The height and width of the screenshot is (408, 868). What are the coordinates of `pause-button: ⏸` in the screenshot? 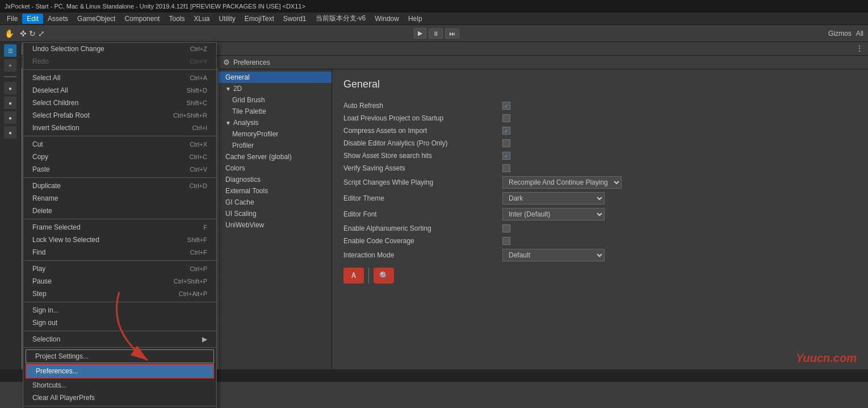 It's located at (436, 34).